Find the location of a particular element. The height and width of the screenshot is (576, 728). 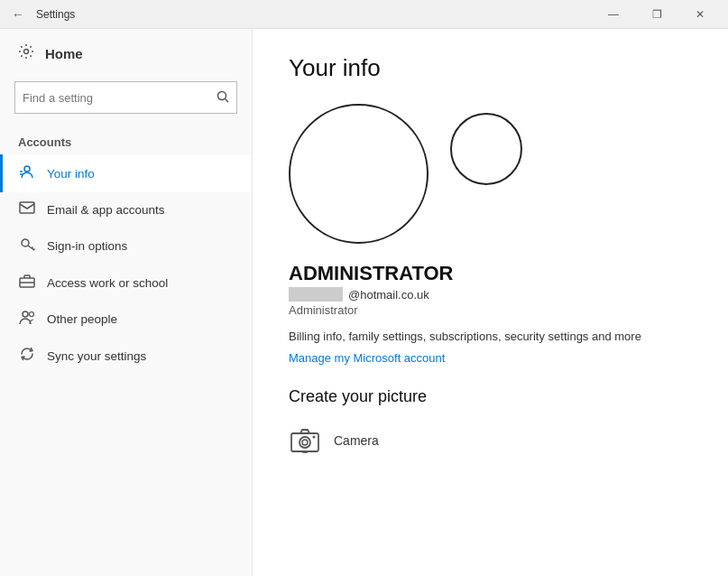

minimize-button: — is located at coordinates (613, 14).